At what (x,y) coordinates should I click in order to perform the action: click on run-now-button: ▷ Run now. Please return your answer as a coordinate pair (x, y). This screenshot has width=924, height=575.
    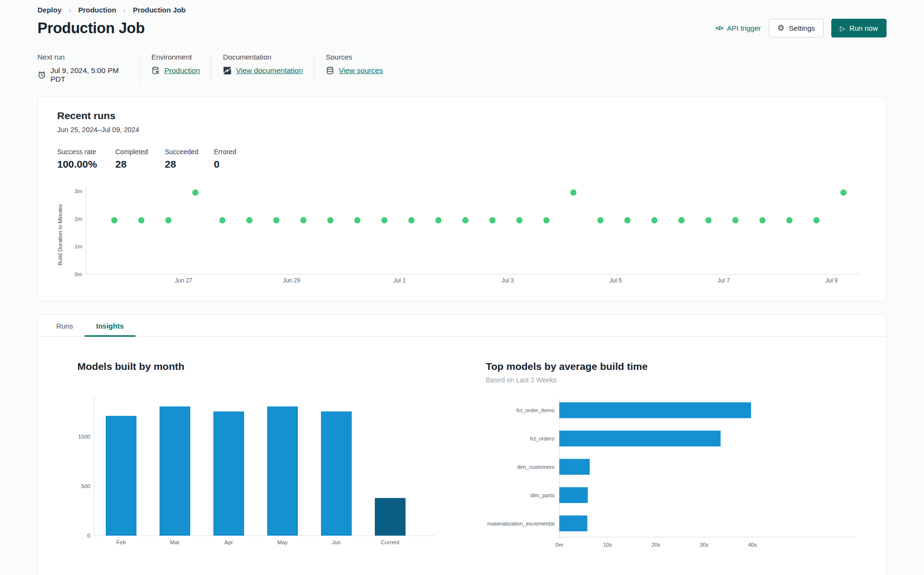
    Looking at the image, I should click on (859, 28).